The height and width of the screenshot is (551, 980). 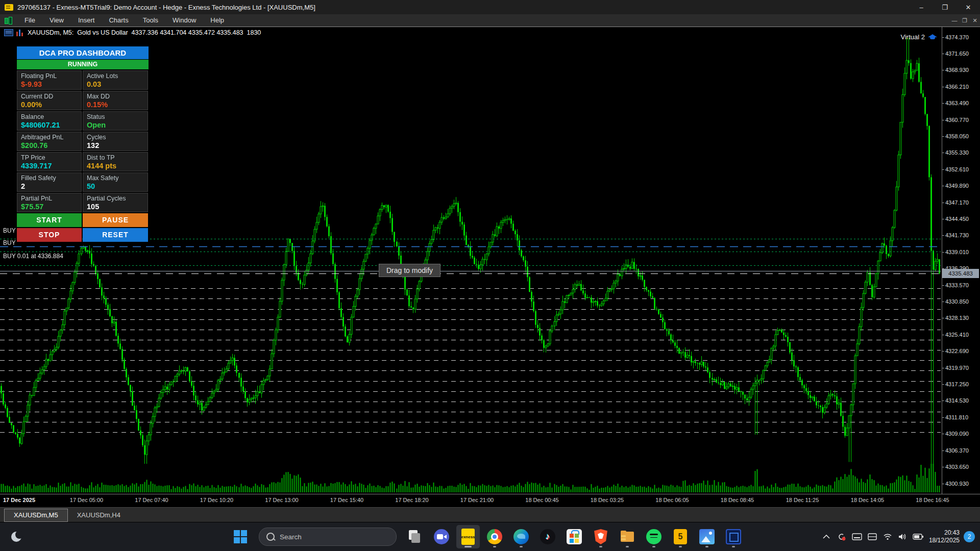 I want to click on taskbar-app-photos, so click(x=707, y=537).